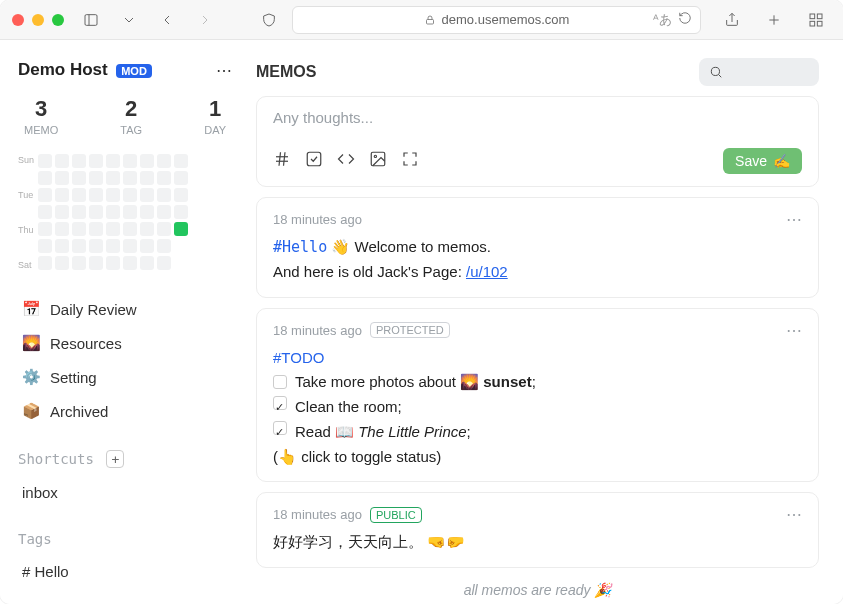 This screenshot has width=843, height=604. What do you see at coordinates (487, 272) in the screenshot?
I see `user-link: /u/102` at bounding box center [487, 272].